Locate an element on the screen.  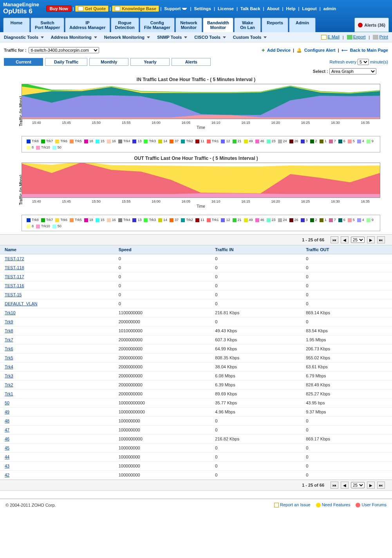
tab-bandwidth-monitor: BandwidthMonitor is located at coordinates (218, 25).